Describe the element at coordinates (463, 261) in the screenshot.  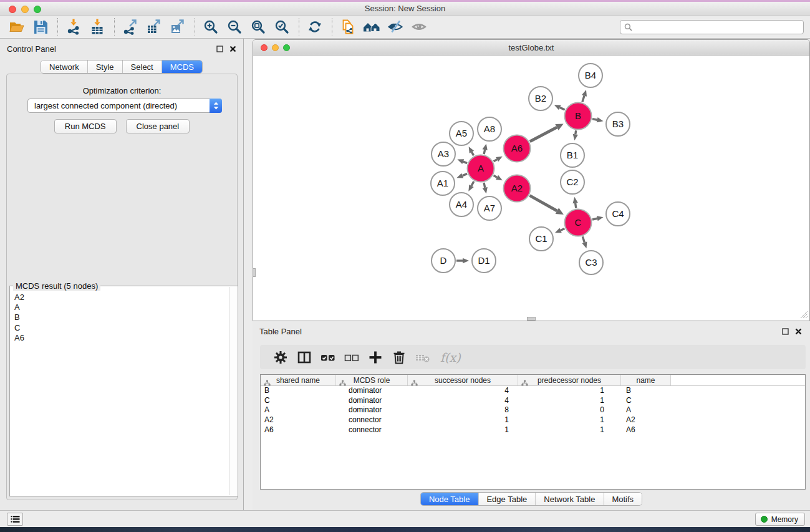
I see `edge-D-D1` at that location.